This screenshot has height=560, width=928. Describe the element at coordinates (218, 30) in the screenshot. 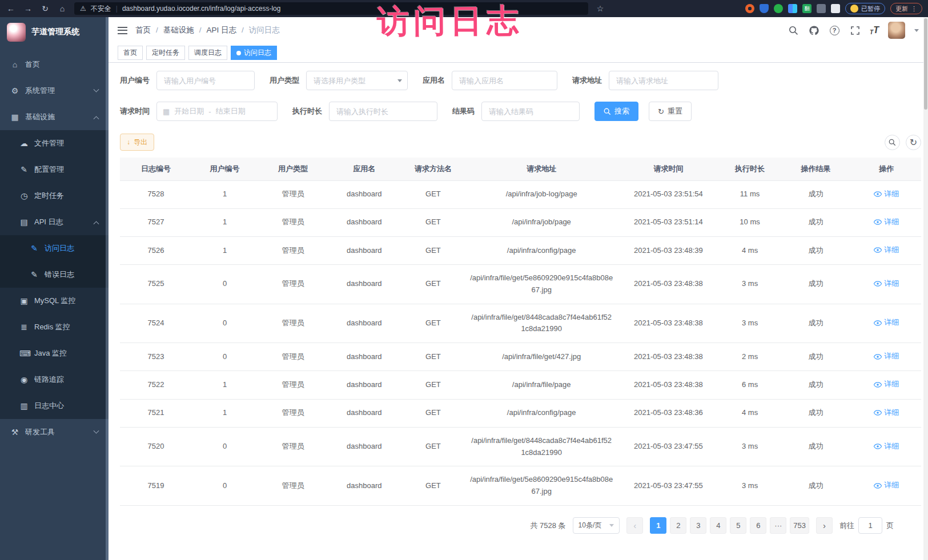

I see `breadcrumb-api-log: API 日志` at that location.